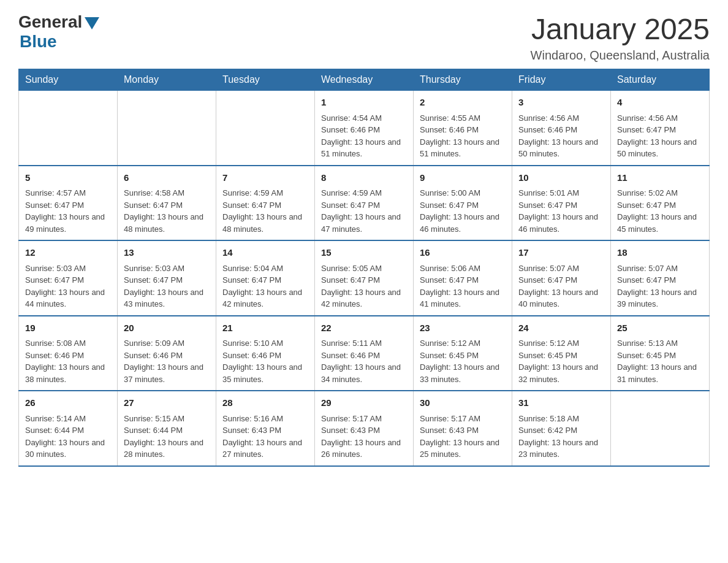 The height and width of the screenshot is (563, 728). What do you see at coordinates (364, 404) in the screenshot?
I see `day-number: 29` at bounding box center [364, 404].